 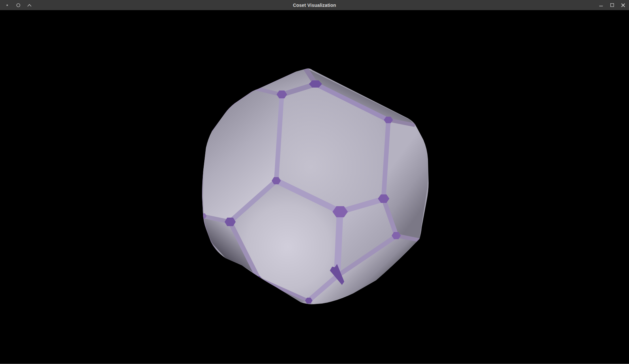 What do you see at coordinates (612, 5) in the screenshot?
I see `maximize-button` at bounding box center [612, 5].